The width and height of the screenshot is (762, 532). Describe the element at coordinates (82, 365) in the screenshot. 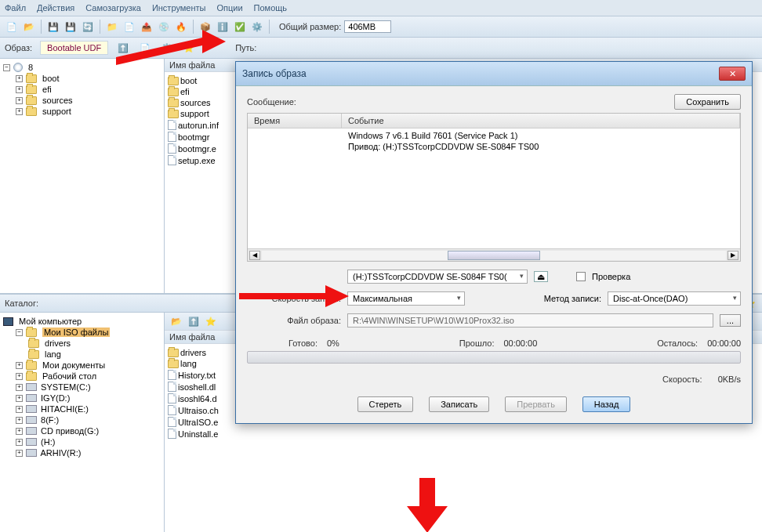

I see `tree-item: + Мои документы` at that location.